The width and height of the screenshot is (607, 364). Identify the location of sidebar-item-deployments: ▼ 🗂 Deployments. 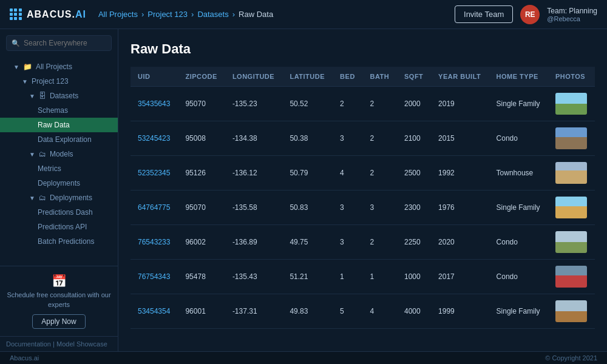
(59, 198).